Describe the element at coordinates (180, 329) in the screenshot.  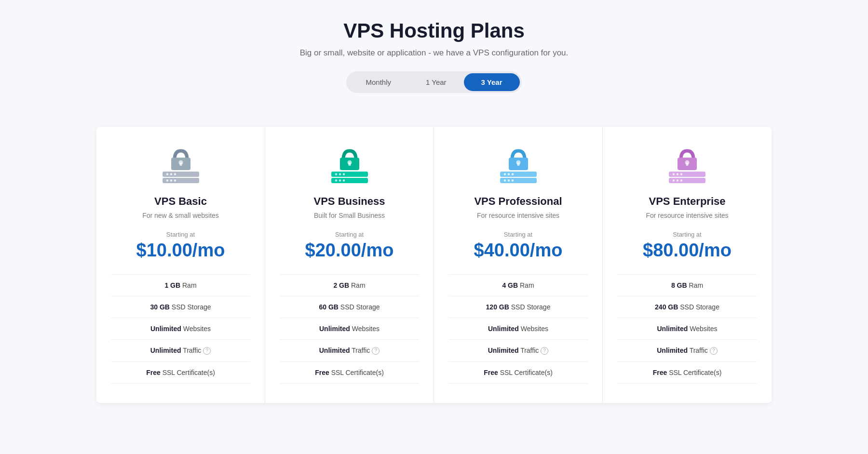
I see `plan-features: 1 GB Ram 30 GB SSD Storage Unlimited Web…` at that location.